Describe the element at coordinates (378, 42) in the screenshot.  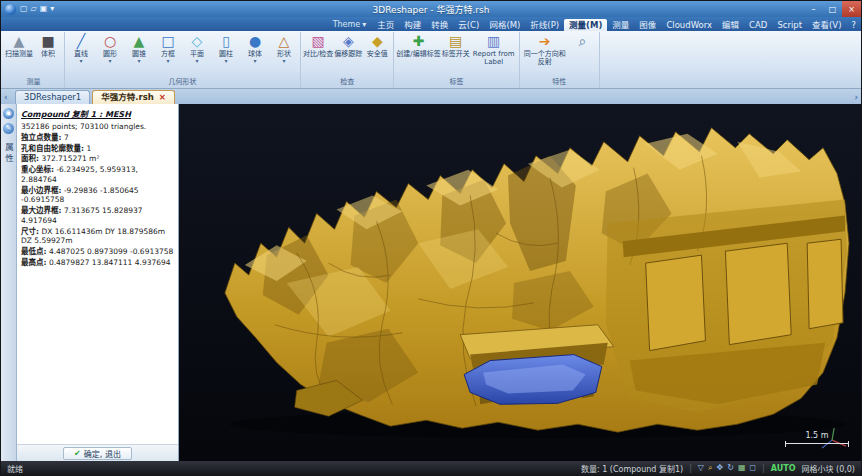
I see `safety-icon: ◆` at that location.